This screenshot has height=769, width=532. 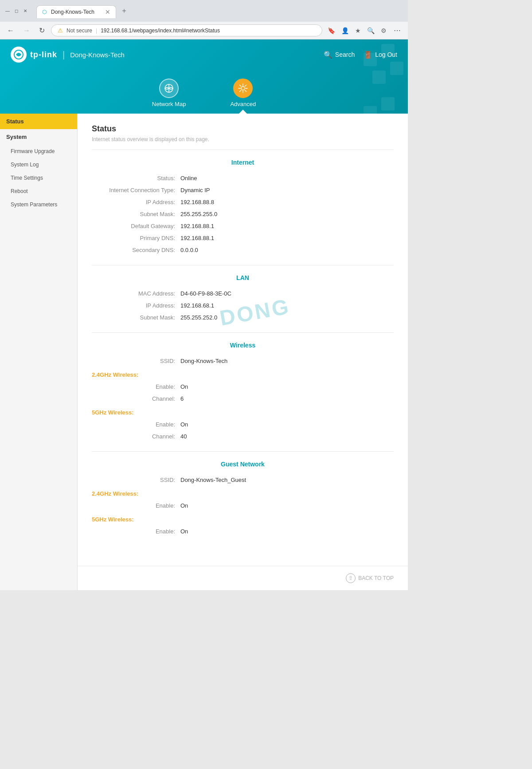 What do you see at coordinates (98, 55) in the screenshot?
I see `site-name: Dong-Knows-Tech` at bounding box center [98, 55].